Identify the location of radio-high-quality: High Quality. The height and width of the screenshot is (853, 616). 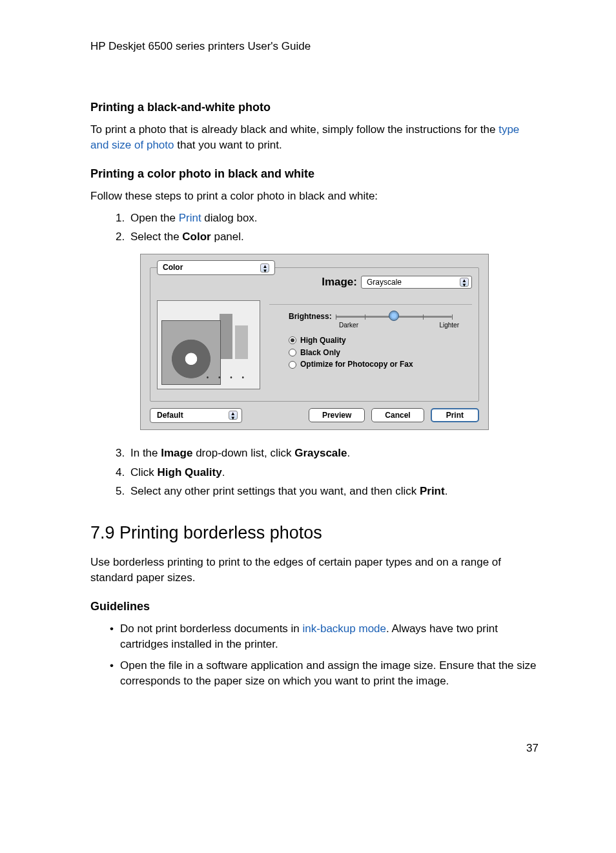
(380, 341).